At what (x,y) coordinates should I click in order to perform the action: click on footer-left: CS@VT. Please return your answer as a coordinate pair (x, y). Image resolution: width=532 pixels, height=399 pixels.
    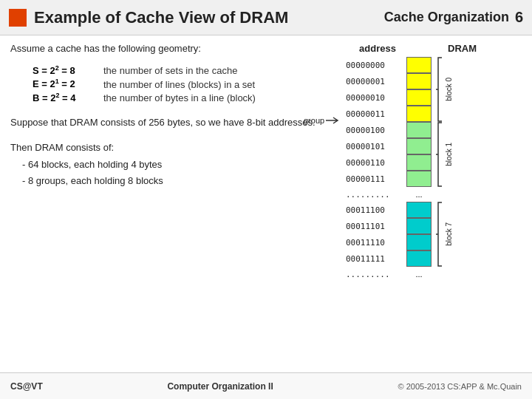
    Looking at the image, I should click on (27, 386).